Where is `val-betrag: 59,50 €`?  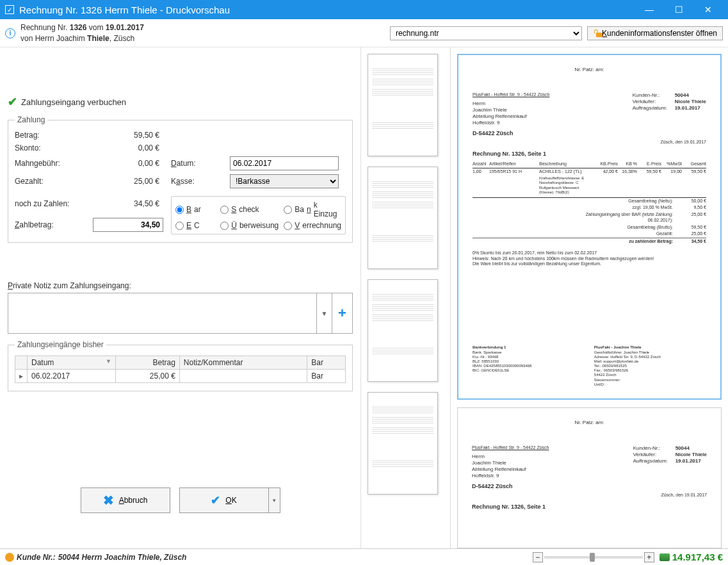
val-betrag: 59,50 € is located at coordinates (128, 135).